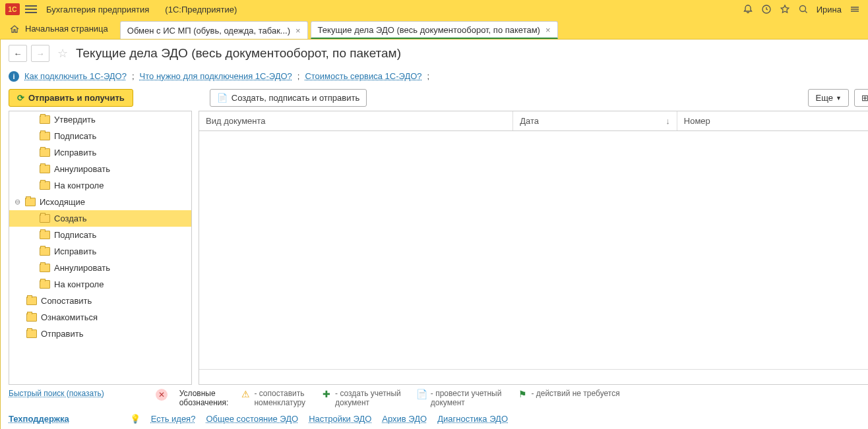 This screenshot has height=429, width=868. I want to click on edo-status-link: Общее состояние ЭДО, so click(252, 419).